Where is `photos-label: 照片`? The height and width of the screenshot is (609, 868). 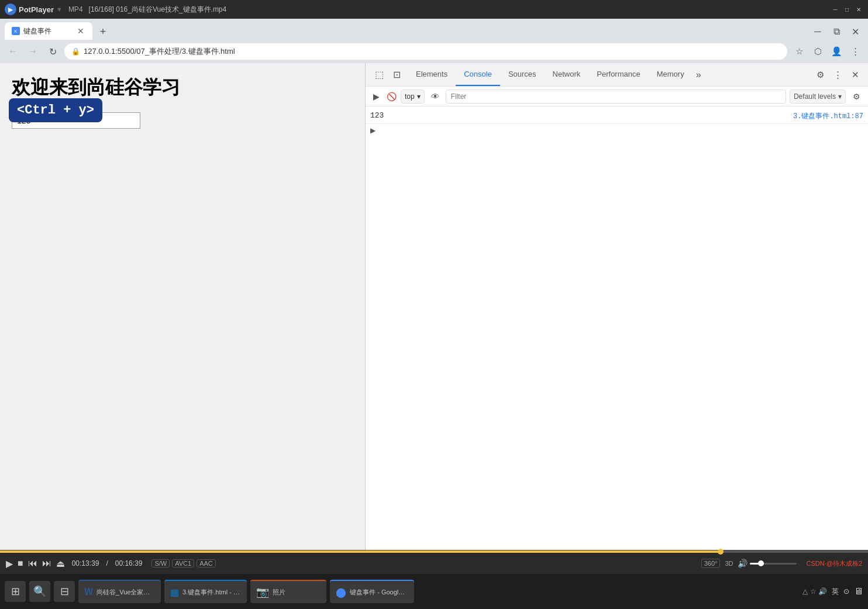
photos-label: 照片 is located at coordinates (279, 592).